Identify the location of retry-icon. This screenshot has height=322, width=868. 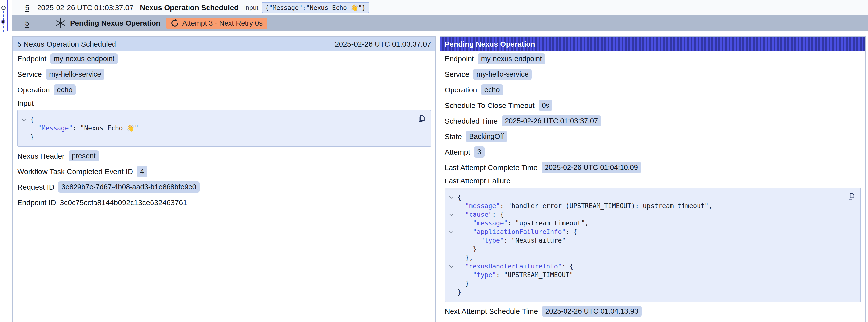
(175, 23).